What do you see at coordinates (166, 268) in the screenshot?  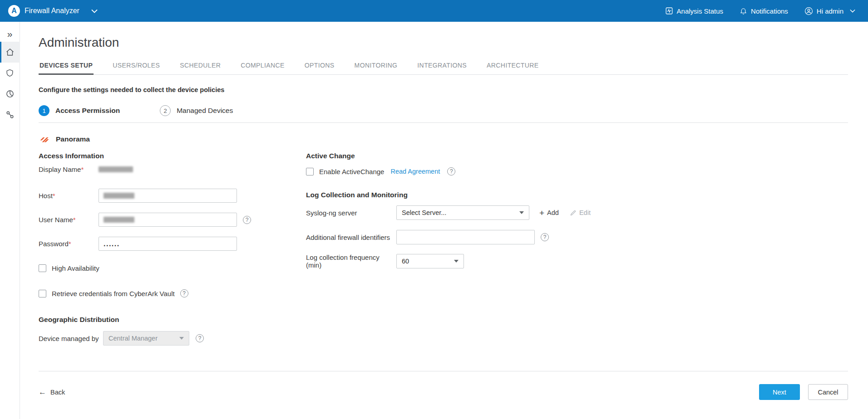 I see `high-availability-row: High Availability` at bounding box center [166, 268].